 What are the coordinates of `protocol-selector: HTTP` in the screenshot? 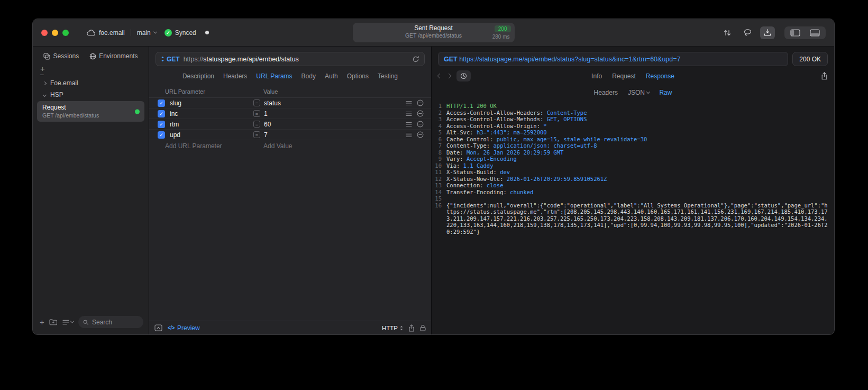 It's located at (392, 328).